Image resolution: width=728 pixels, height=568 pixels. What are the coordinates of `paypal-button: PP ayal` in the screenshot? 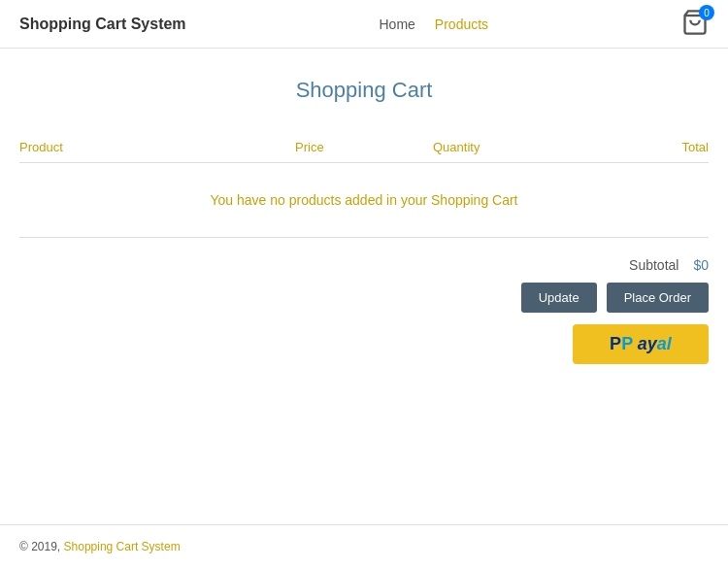 It's located at (641, 344).